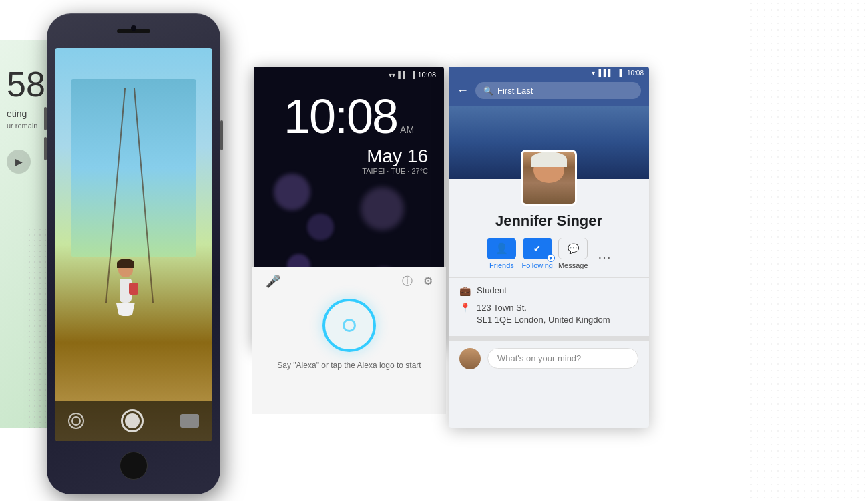 The width and height of the screenshot is (868, 501). I want to click on fb-header: ← 🔍 First Last, so click(549, 92).